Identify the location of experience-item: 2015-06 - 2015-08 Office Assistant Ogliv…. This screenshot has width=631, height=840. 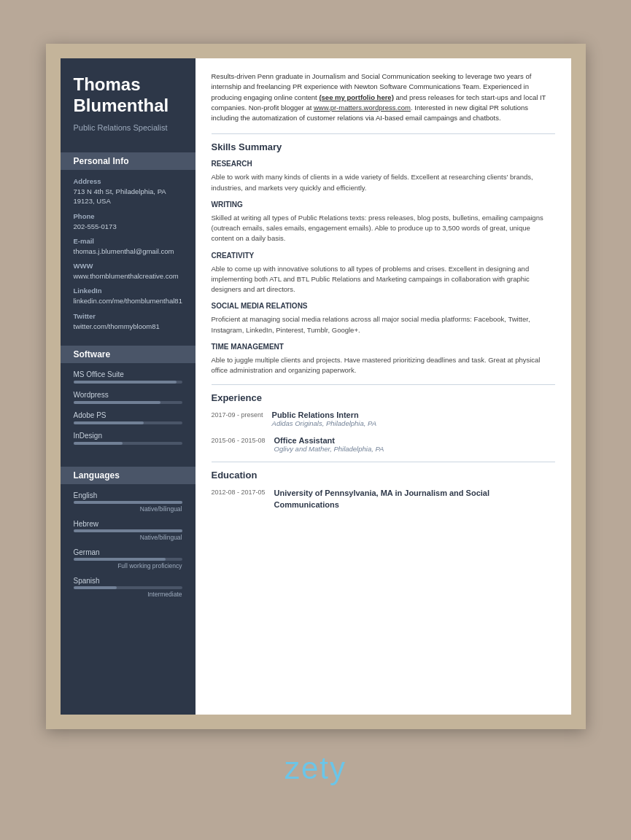
(384, 445).